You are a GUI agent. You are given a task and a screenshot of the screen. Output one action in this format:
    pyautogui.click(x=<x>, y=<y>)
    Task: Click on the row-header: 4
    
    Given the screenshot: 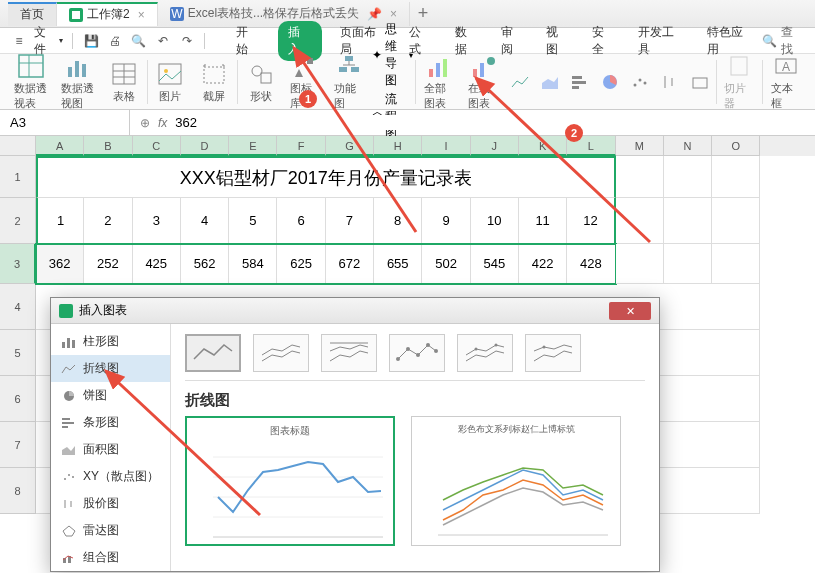 What is the action you would take?
    pyautogui.click(x=18, y=307)
    